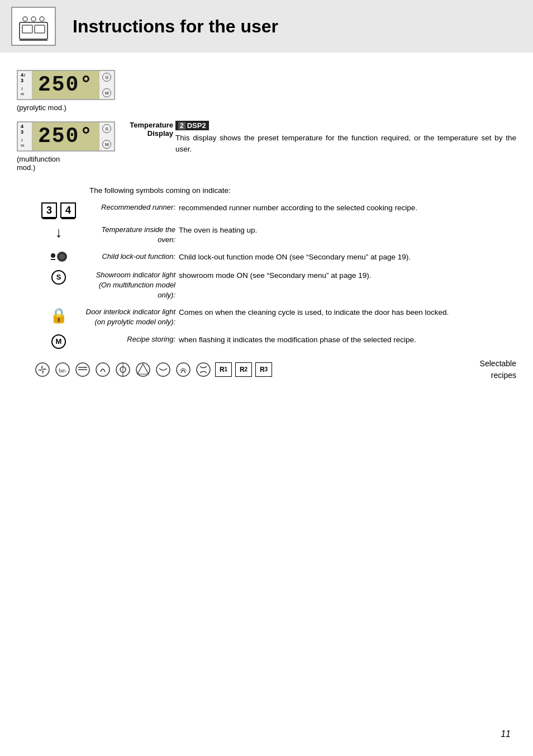 The image size is (533, 756). What do you see at coordinates (275, 210) in the screenshot?
I see `symbol-row-recommended-runner: 3 4 Recommended runner: recommended runn…` at bounding box center [275, 210].